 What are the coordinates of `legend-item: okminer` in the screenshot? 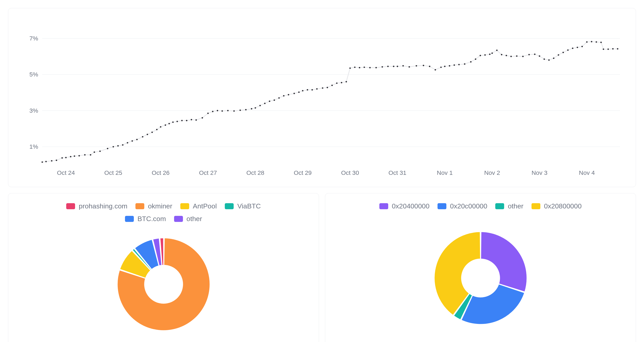 It's located at (154, 206).